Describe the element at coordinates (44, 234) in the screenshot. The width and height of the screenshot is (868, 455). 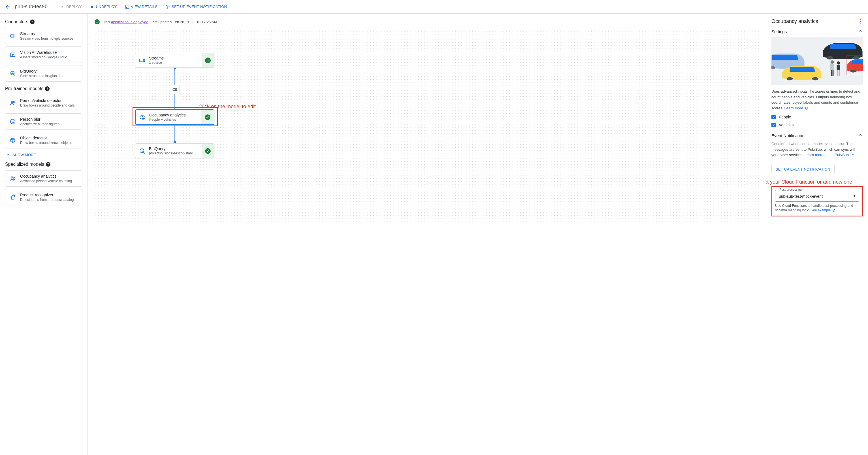
I see `sidebar: Connectors ? StreamsStream video from mu…` at that location.